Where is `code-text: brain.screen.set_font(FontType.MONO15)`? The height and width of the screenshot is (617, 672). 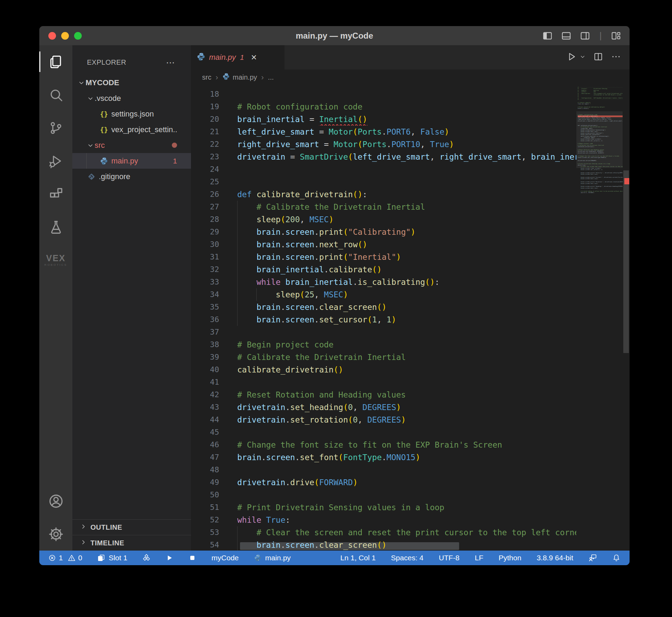 code-text: brain.screen.set_font(FontType.MONO15) is located at coordinates (407, 457).